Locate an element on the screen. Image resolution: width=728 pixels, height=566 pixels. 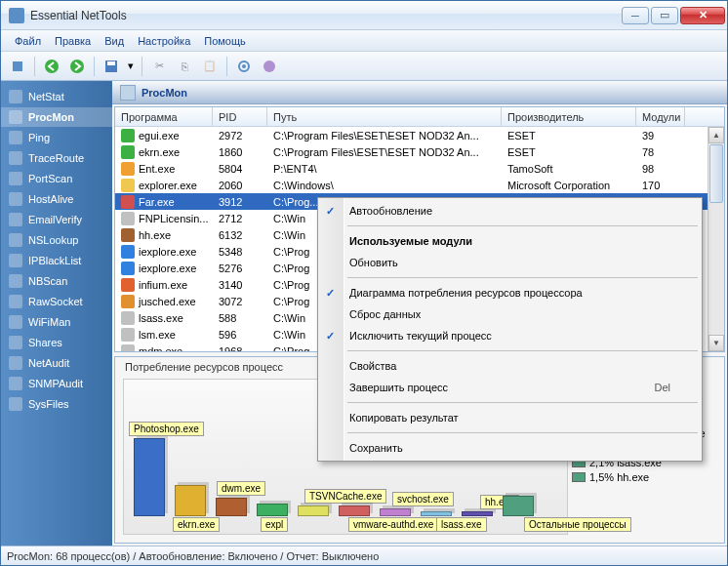
bar-label: dwm.exe is located at coordinates (241, 488).